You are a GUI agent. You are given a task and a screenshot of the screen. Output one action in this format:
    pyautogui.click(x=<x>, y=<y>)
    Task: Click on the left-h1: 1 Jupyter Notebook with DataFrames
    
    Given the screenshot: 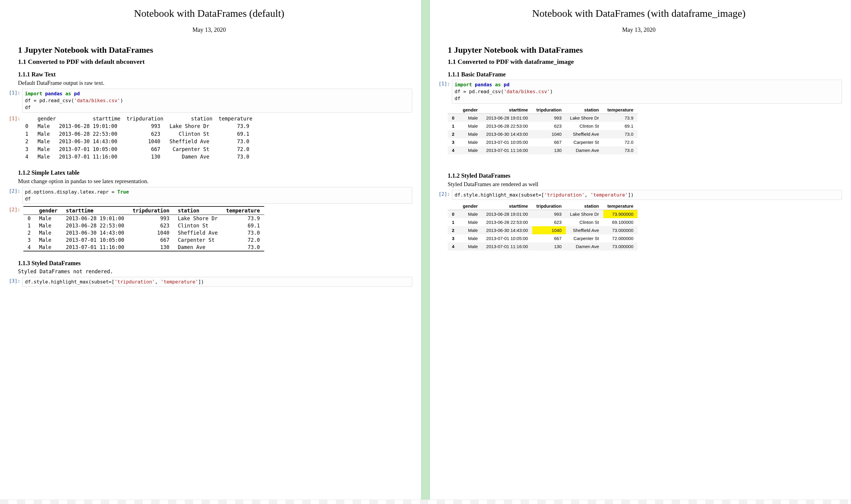 What is the action you would take?
    pyautogui.click(x=215, y=50)
    